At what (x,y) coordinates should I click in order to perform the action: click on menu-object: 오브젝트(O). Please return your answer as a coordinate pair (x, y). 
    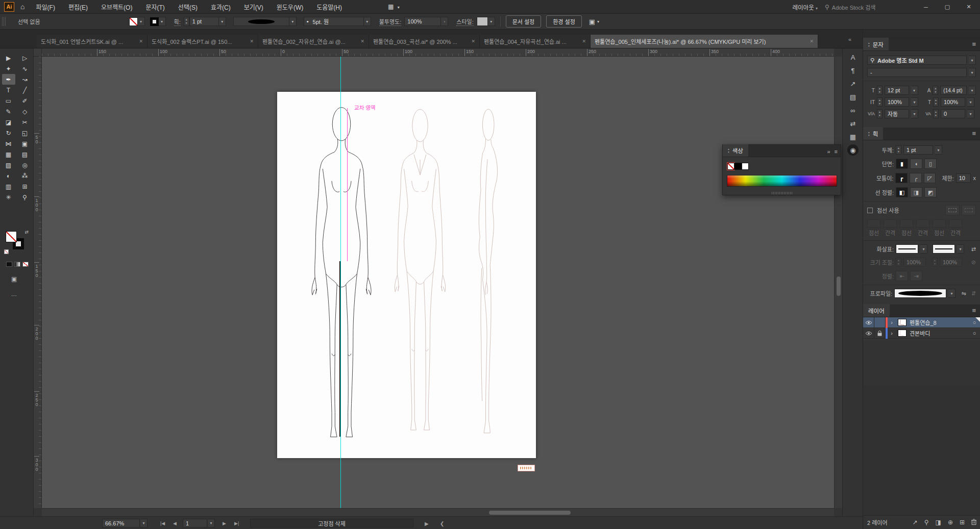
    Looking at the image, I should click on (117, 7).